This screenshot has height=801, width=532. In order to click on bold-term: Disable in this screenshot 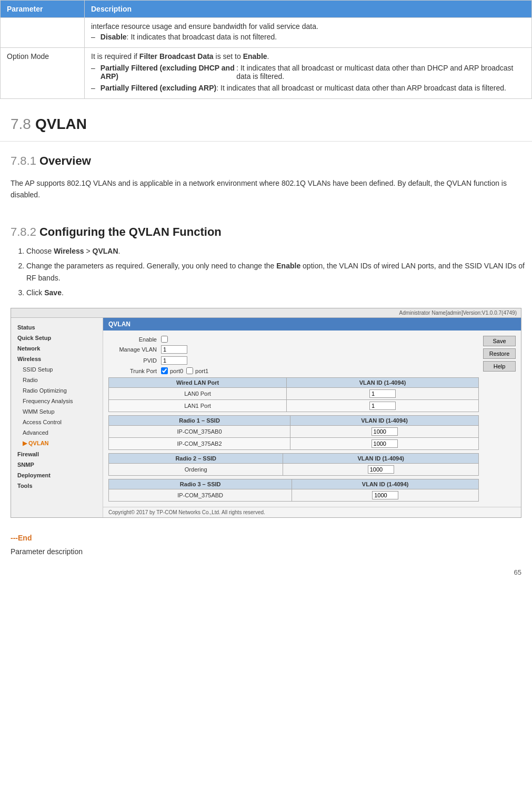, I will do `click(114, 37)`.